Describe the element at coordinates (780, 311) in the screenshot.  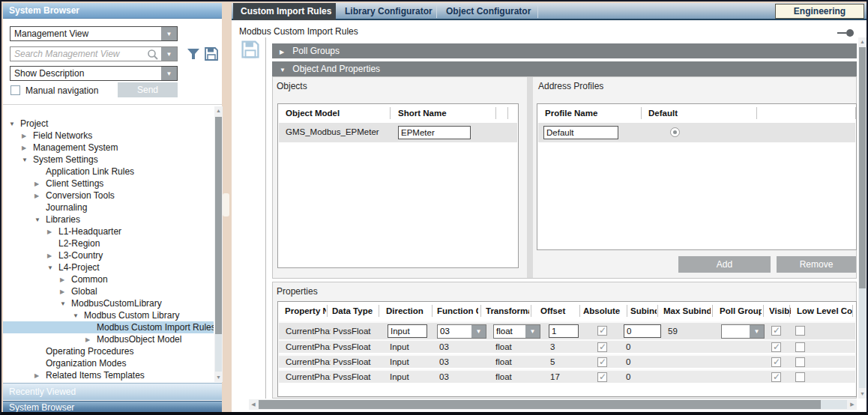
I see `column-header: Visibi` at that location.